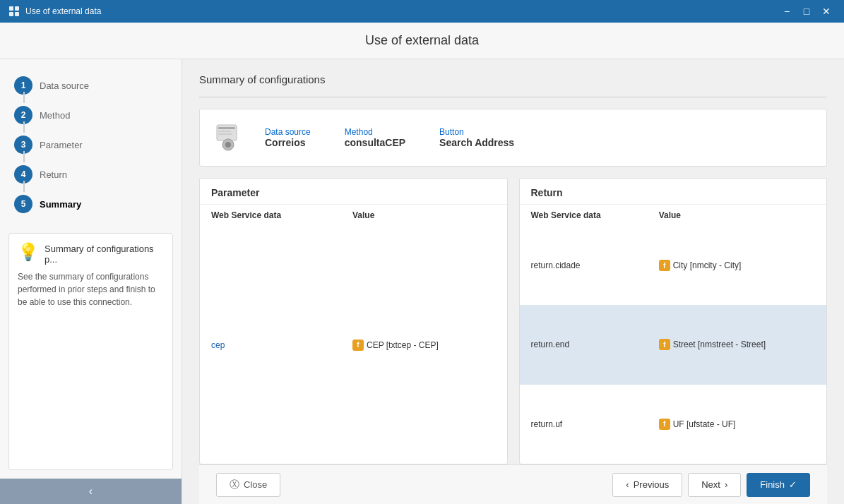 Image resolution: width=844 pixels, height=504 pixels. What do you see at coordinates (401, 11) in the screenshot?
I see `title-bar-text: Use of external data` at bounding box center [401, 11].